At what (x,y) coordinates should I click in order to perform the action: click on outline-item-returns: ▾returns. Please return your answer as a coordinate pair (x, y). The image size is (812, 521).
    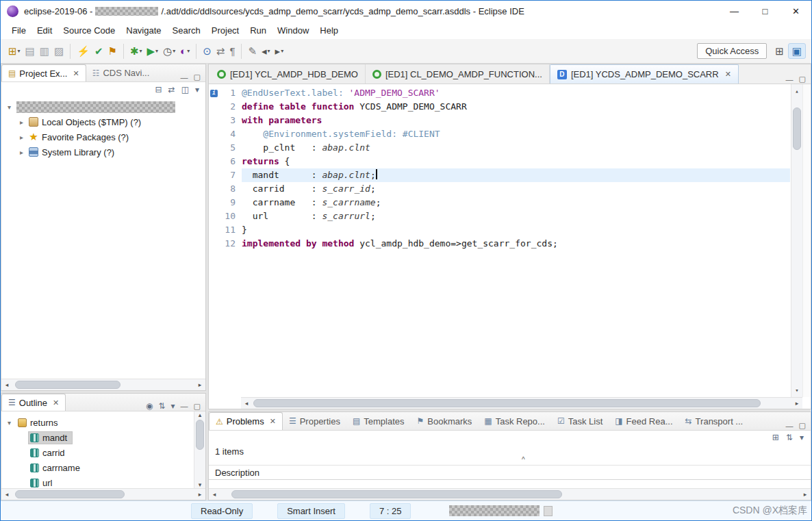
    Looking at the image, I should click on (97, 422).